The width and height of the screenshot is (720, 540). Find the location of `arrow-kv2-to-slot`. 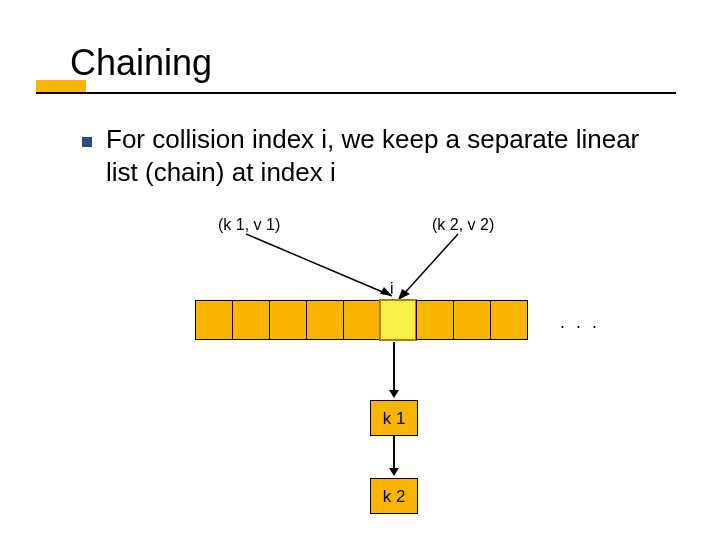

arrow-kv2-to-slot is located at coordinates (433, 269).